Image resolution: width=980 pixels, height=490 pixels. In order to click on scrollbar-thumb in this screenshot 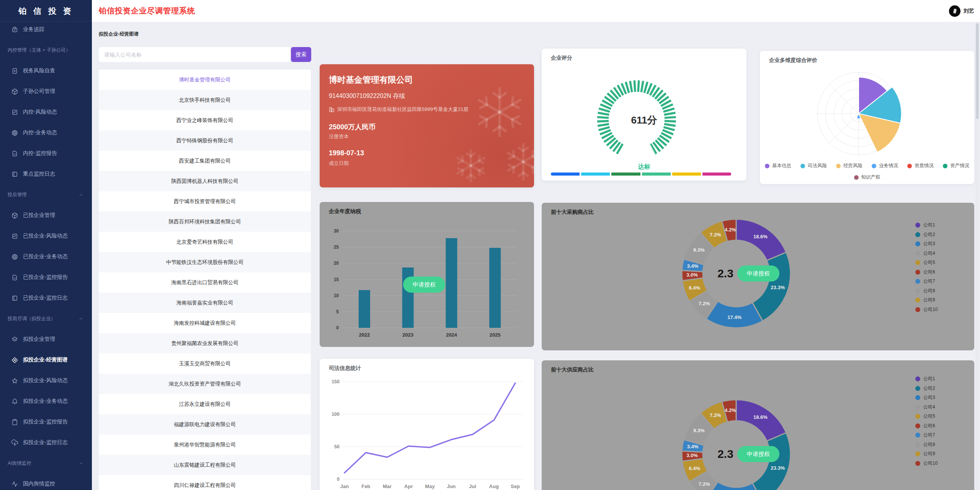, I will do `click(977, 71)`.